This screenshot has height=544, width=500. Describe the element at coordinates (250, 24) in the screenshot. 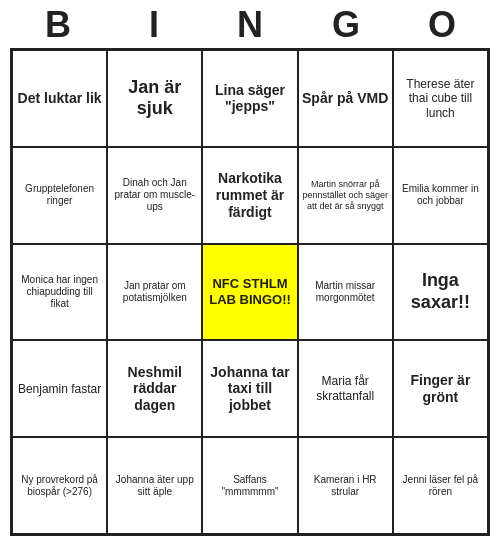

I see `bingo-header: B I N G O` at that location.